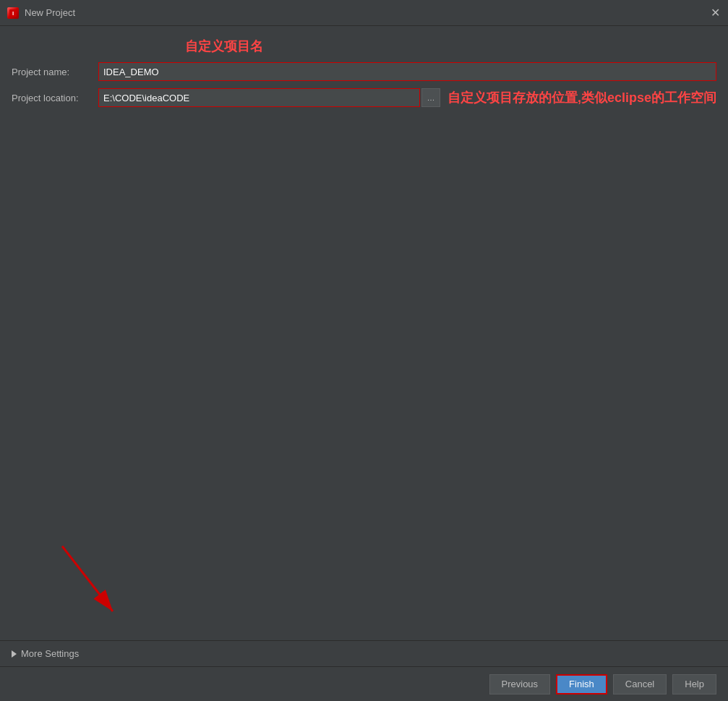 The image size is (728, 701). I want to click on more-settings-label: More Settings, so click(50, 654).